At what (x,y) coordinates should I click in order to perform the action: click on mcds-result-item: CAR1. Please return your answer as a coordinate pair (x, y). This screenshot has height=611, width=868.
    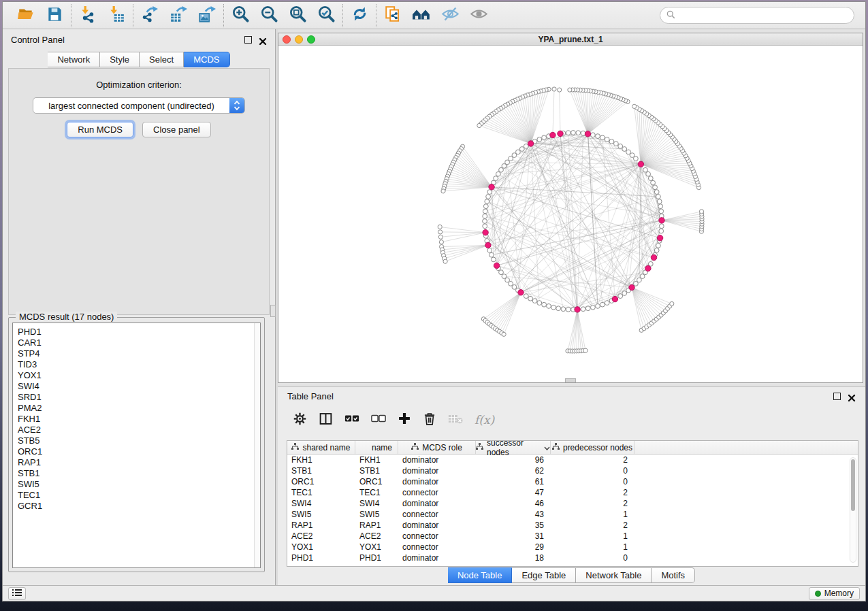
    Looking at the image, I should click on (139, 343).